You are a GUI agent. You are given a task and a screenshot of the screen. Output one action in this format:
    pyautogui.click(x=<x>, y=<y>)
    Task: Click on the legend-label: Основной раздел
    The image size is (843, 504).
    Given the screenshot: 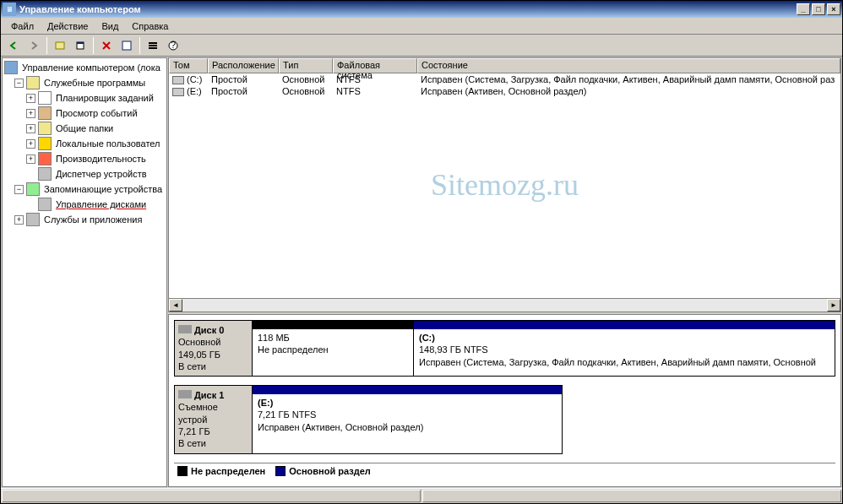 What is the action you would take?
    pyautogui.click(x=329, y=471)
    